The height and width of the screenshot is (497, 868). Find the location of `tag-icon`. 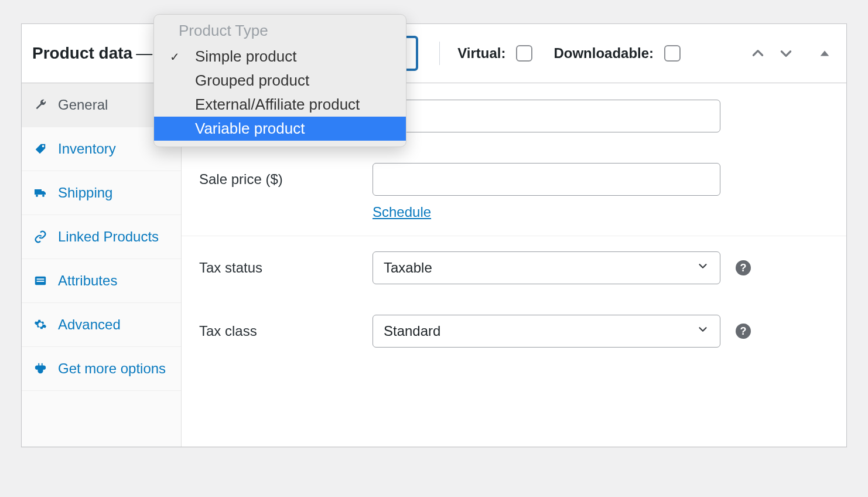

tag-icon is located at coordinates (40, 149).